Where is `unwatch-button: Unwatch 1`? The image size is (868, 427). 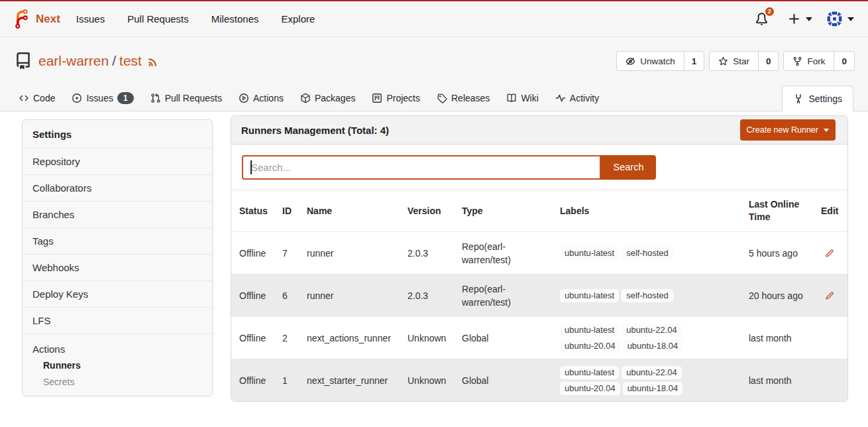
unwatch-button: Unwatch 1 is located at coordinates (660, 61).